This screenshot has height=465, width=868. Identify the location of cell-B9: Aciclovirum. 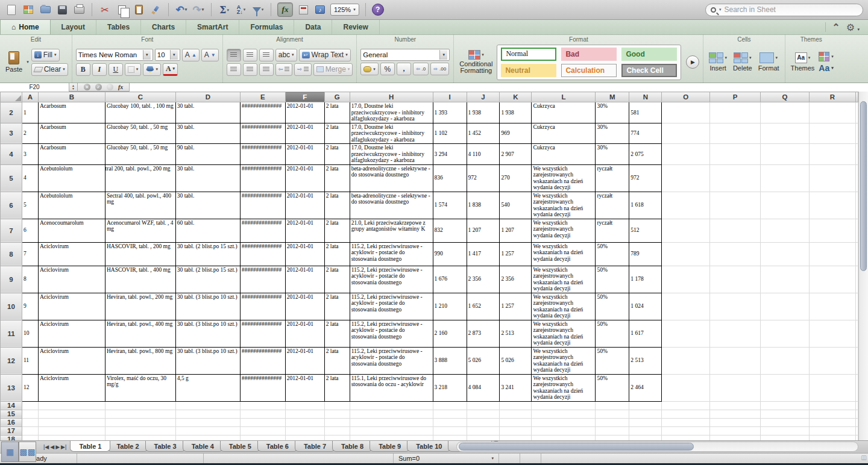
(71, 279).